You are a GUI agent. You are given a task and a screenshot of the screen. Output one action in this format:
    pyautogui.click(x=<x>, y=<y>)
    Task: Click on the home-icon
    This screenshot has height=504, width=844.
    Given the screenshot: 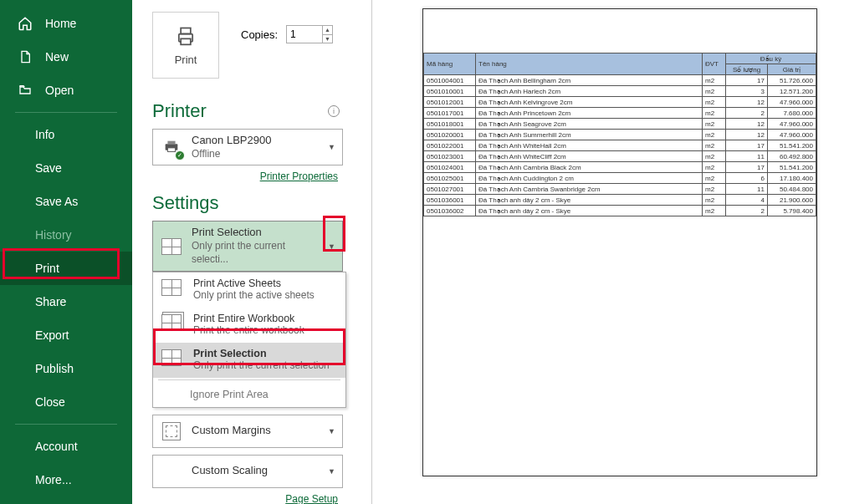 What is the action you would take?
    pyautogui.click(x=25, y=23)
    